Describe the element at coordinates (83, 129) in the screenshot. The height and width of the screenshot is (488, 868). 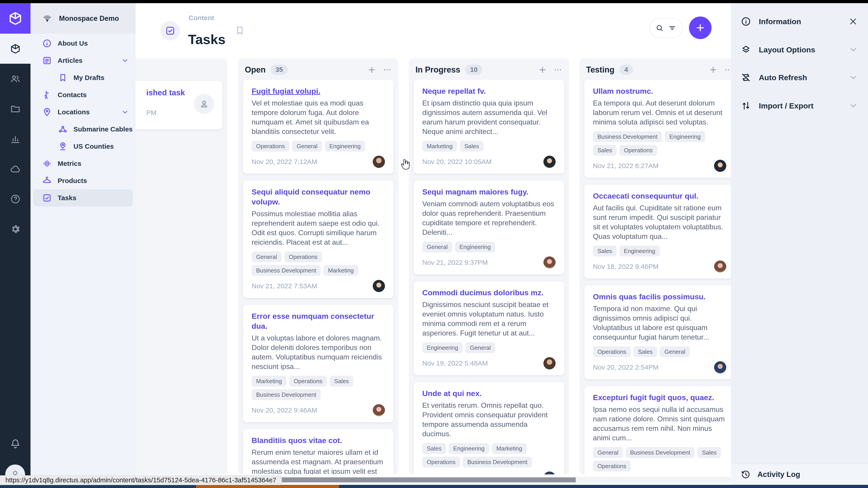
I see `sidebar-item-submarine-cables: Submarine Cables` at that location.